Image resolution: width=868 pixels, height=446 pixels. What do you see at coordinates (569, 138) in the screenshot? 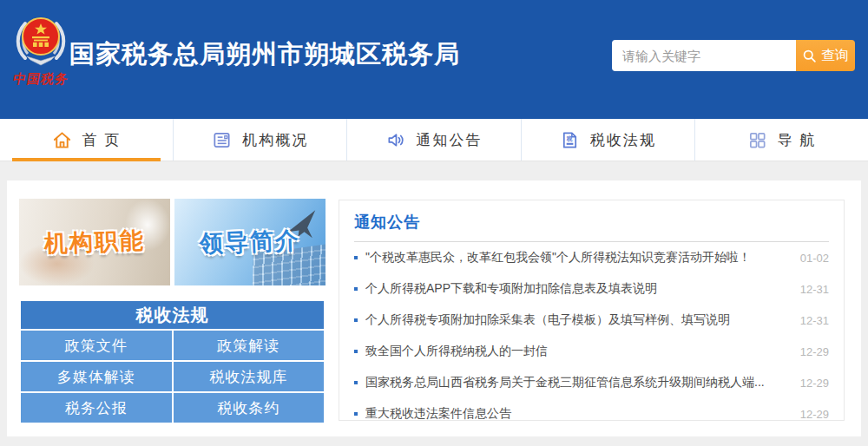
I see `svg-text: 税` at bounding box center [569, 138].